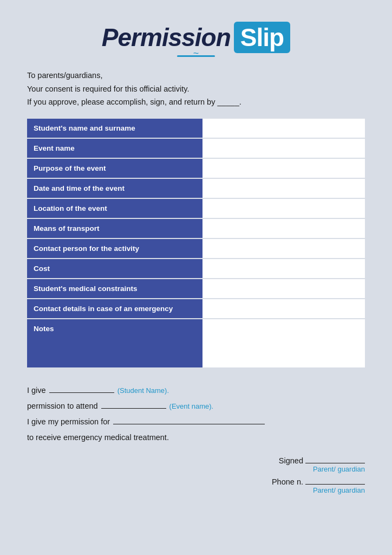 The height and width of the screenshot is (555, 392). What do you see at coordinates (196, 406) in the screenshot?
I see `consent-line2: permission to attend (Event name).` at bounding box center [196, 406].